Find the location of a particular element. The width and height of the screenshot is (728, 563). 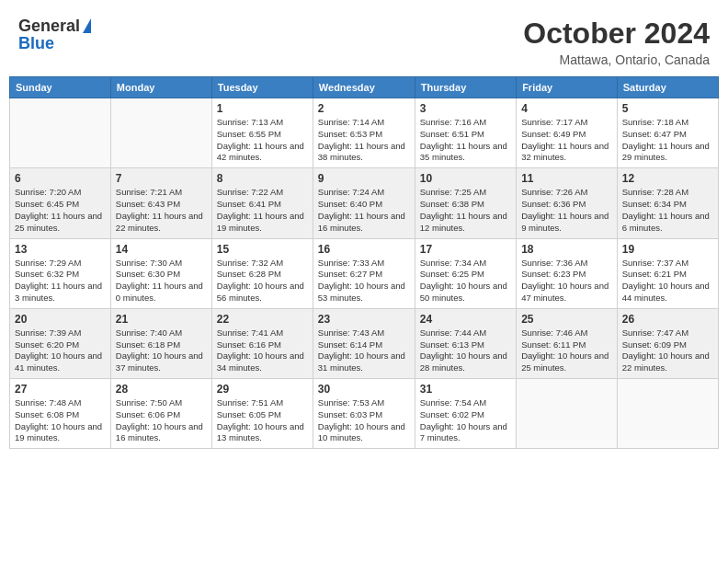

calendar-cell: 12Sunrise: 7:28 AM Sunset: 6:34 PM Dayli… is located at coordinates (667, 203).